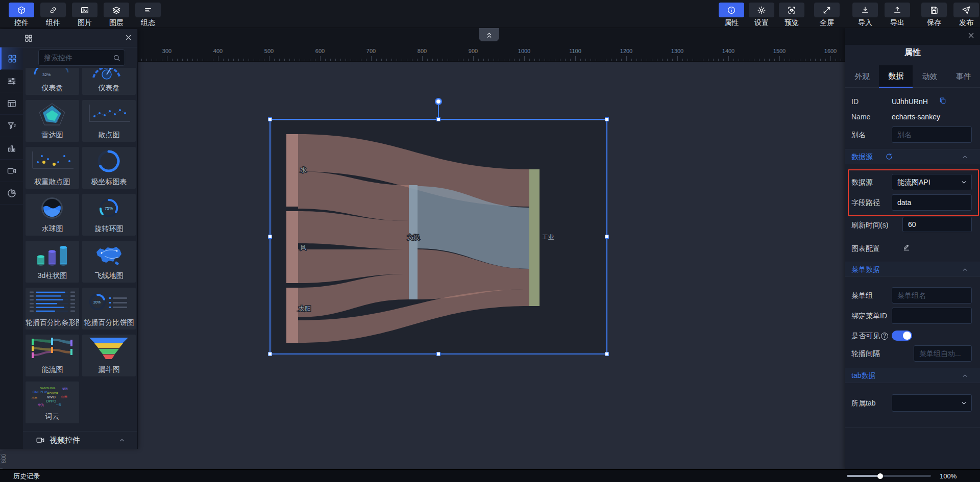  What do you see at coordinates (85, 15) in the screenshot?
I see `toolbar-image-button: 图片` at bounding box center [85, 15].